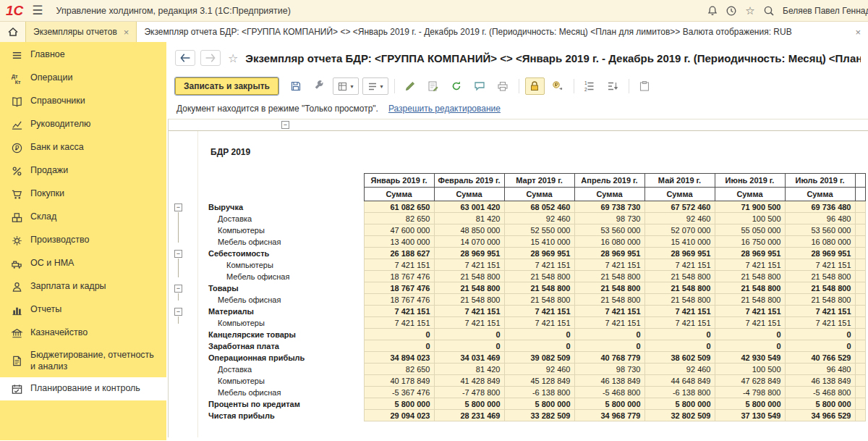 The width and height of the screenshot is (868, 441). I want to click on sidebar-item-operacii: ДтКтОперации, so click(83, 78).